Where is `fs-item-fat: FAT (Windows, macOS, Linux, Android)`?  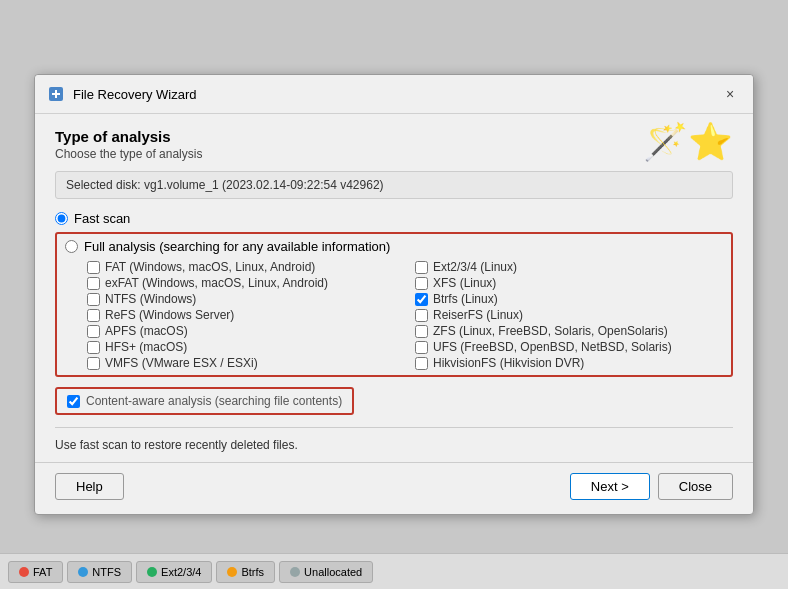
fs-item-fat: FAT (Windows, macOS, Linux, Android) is located at coordinates (241, 267).